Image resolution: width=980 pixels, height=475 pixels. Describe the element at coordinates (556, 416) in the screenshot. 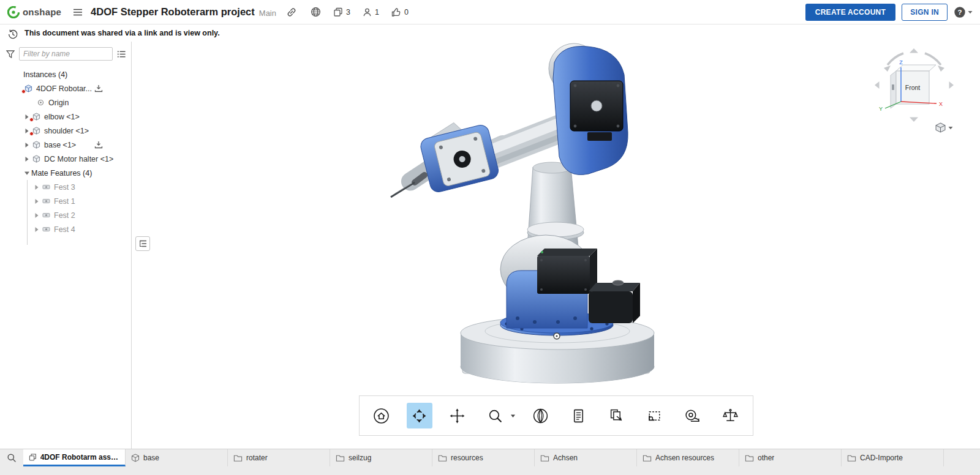

I see `view-tools-toolbar` at that location.